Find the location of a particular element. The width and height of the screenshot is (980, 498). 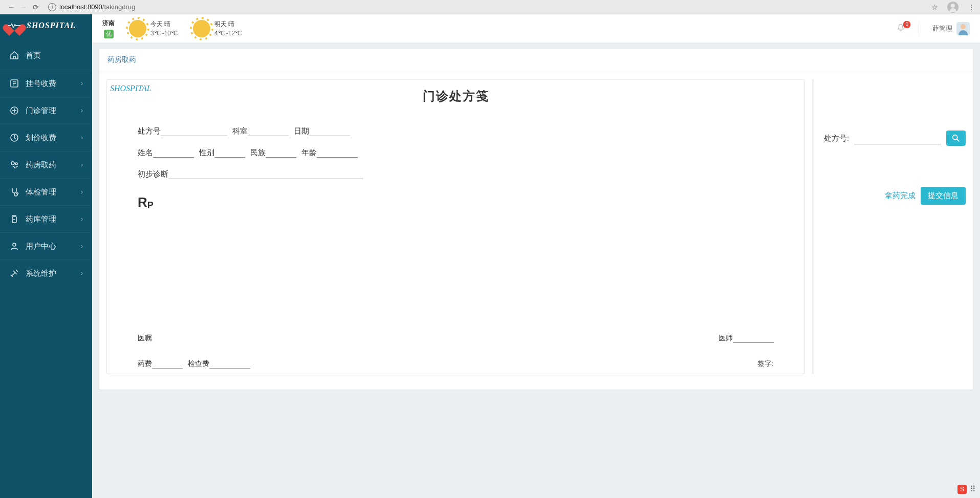

forward-button: → is located at coordinates (24, 7).